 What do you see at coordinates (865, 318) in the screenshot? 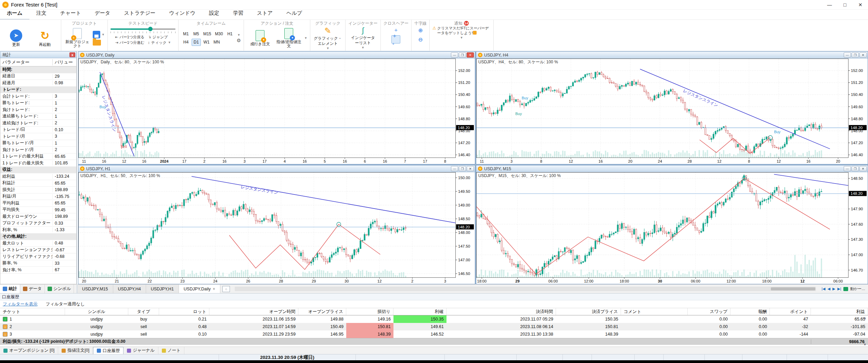
I see `scroll-up-icon: ▲` at bounding box center [865, 318].